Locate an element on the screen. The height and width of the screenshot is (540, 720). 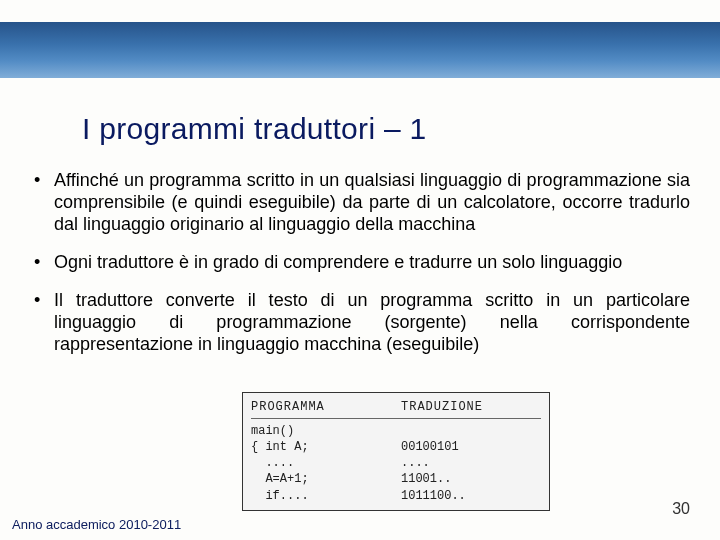
cell-prog: main() is located at coordinates (326, 431).